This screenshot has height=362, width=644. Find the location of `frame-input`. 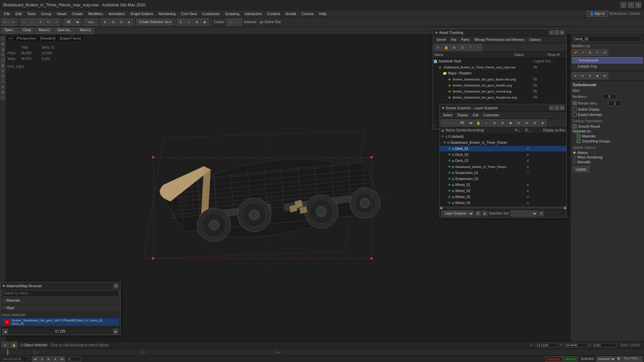

frame-input is located at coordinates (74, 359).